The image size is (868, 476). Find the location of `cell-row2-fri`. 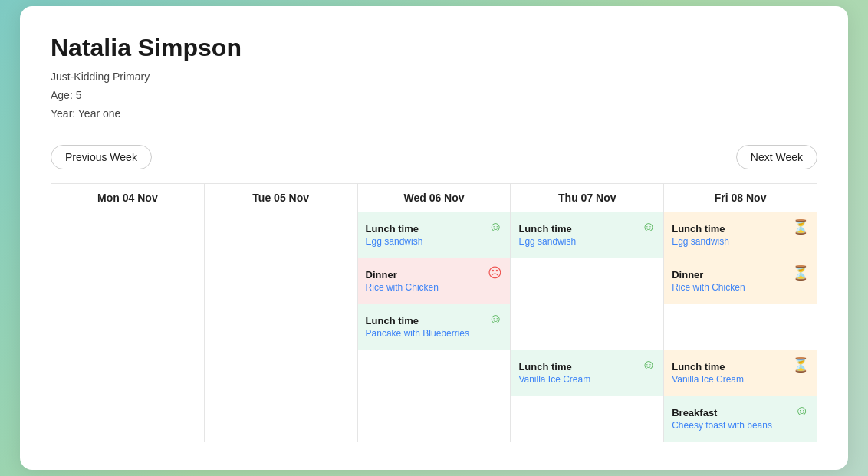

cell-row2-fri is located at coordinates (741, 327).